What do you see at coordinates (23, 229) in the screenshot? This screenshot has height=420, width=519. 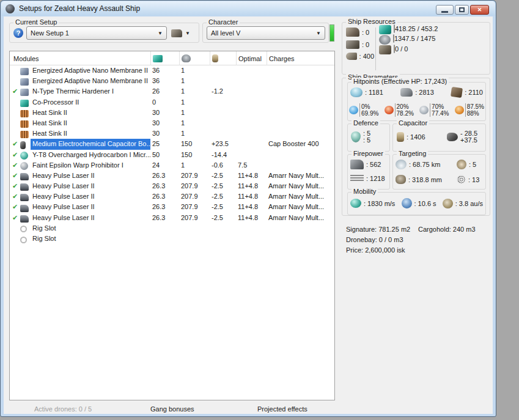 I see `rig-module-icon` at bounding box center [23, 229].